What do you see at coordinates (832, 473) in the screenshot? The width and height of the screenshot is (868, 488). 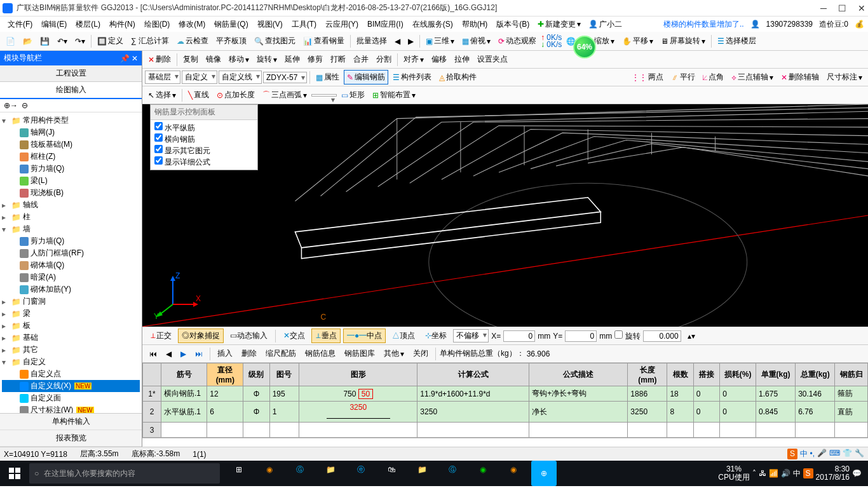 I see `tray-clock: 8:302017/8/16` at bounding box center [832, 473].